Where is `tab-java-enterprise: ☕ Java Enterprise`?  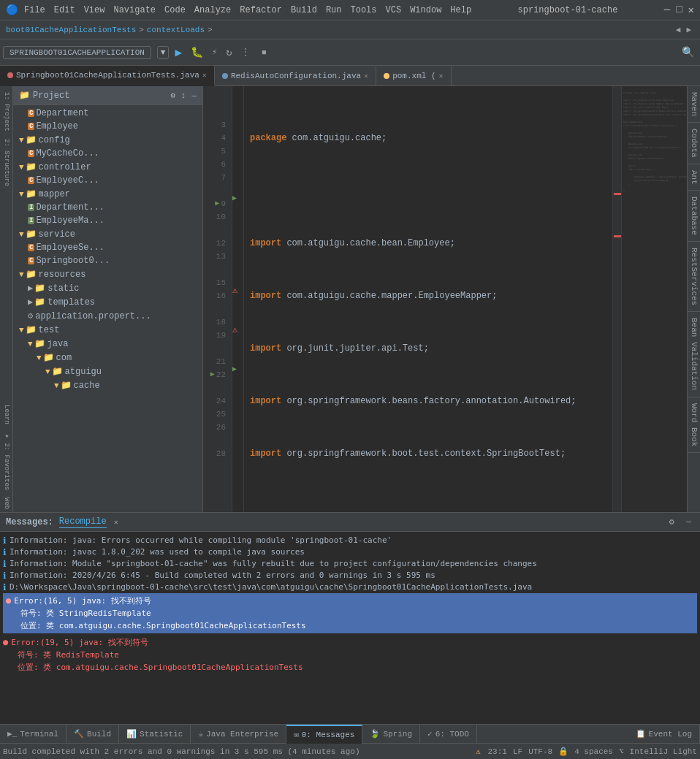
tab-java-enterprise: ☕ Java Enterprise is located at coordinates (238, 734).